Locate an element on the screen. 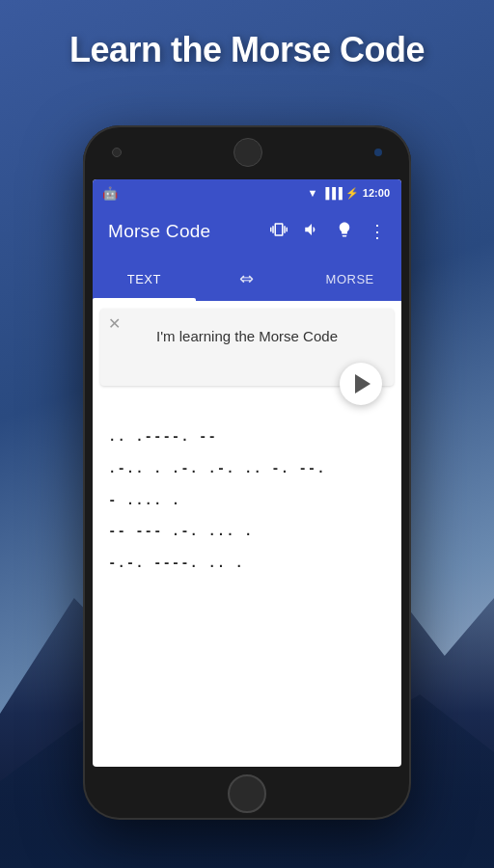 This screenshot has width=494, height=868. input-card: ✕ I'm learning the Morse Code is located at coordinates (247, 347).